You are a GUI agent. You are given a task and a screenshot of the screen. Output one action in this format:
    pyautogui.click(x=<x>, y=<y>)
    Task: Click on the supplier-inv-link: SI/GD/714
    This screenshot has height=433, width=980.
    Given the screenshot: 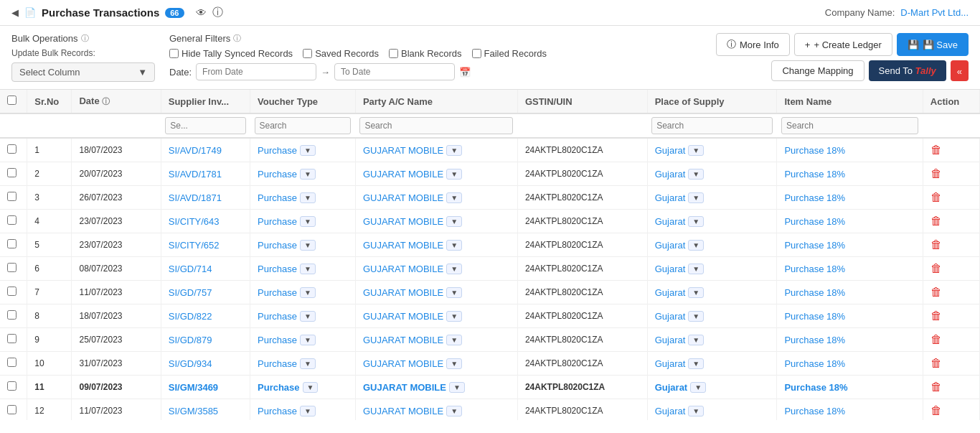 What is the action you would take?
    pyautogui.click(x=191, y=269)
    